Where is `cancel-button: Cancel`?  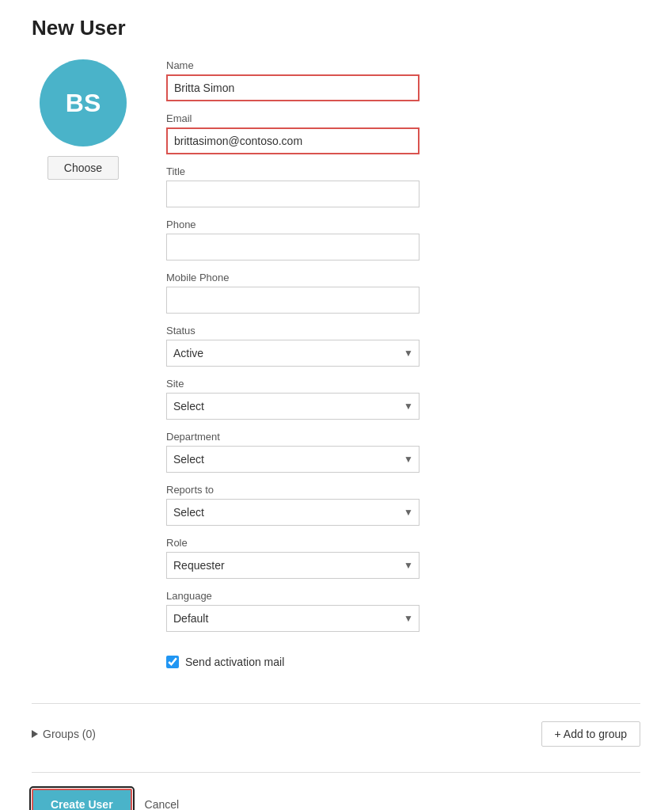 cancel-button: Cancel is located at coordinates (162, 804).